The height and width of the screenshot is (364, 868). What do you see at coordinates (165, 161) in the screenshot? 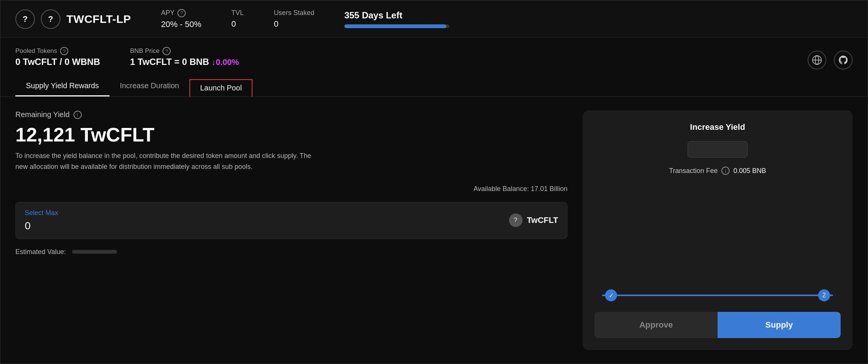
I see `remaining-yield-desc: To increase the yield balance in the poo…` at bounding box center [165, 161].